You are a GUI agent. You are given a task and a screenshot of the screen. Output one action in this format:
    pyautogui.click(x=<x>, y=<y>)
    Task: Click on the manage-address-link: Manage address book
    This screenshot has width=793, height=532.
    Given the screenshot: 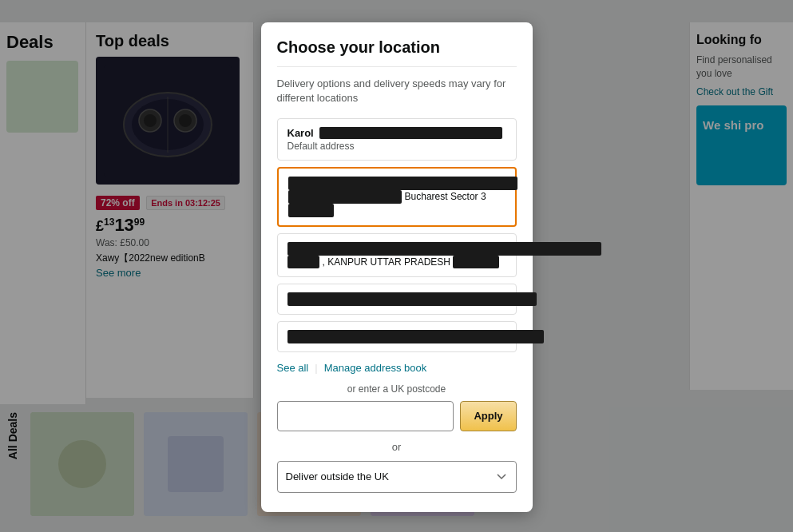 What is the action you would take?
    pyautogui.click(x=375, y=367)
    